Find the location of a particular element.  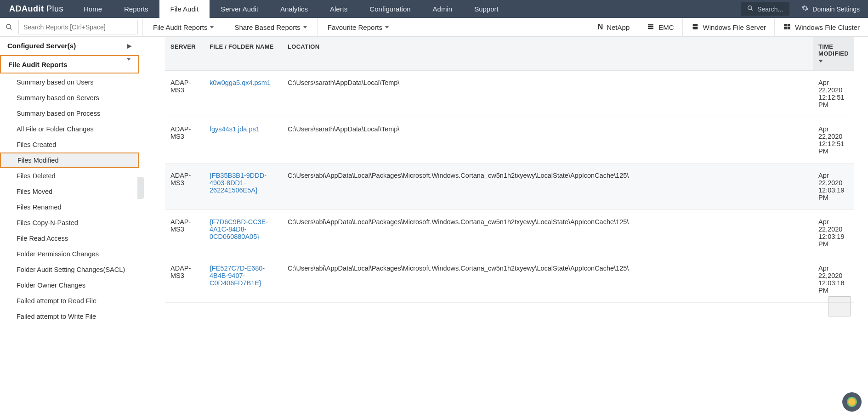

sidebar-item: Summary based on Servers is located at coordinates (69, 98).